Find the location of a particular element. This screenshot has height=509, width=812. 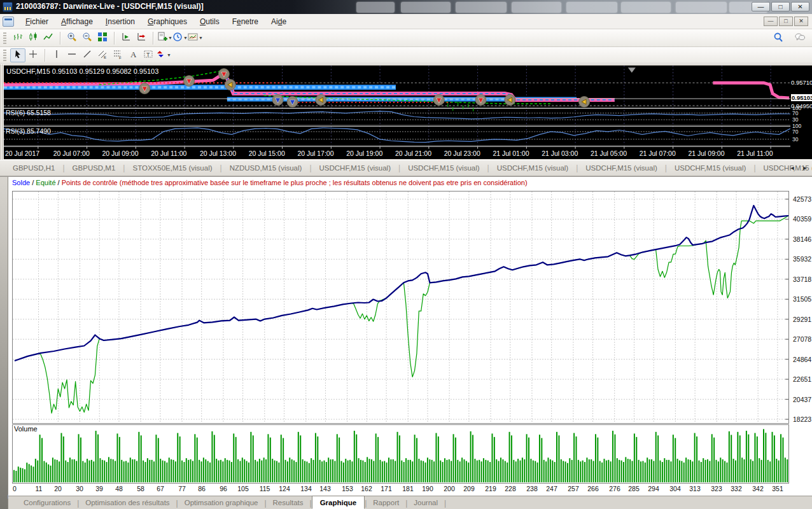

line-chart-button is located at coordinates (48, 38).